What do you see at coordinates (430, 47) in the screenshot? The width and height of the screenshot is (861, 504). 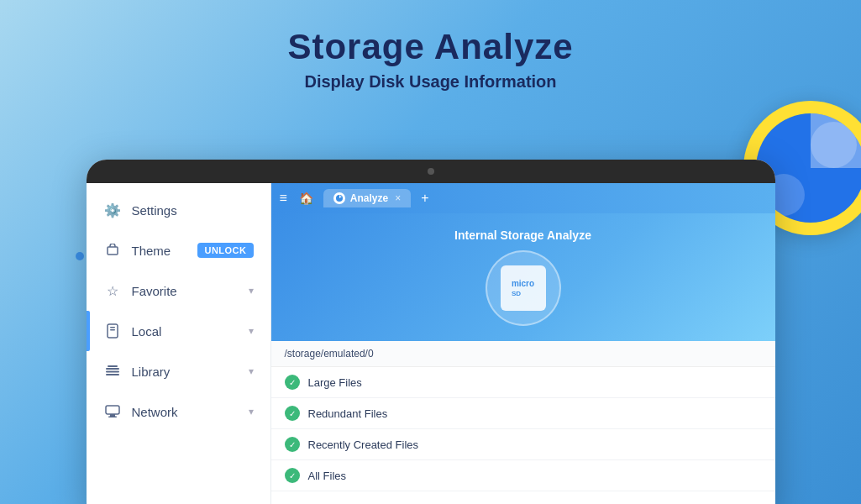 I see `page-title: Storage Analyze` at bounding box center [430, 47].